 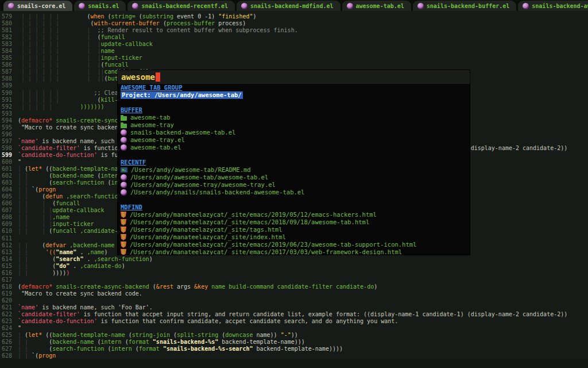 What do you see at coordinates (294, 308) in the screenshot?
I see `code-line: 621`name' is backend name, such 'Foo Bar…` at bounding box center [294, 308].